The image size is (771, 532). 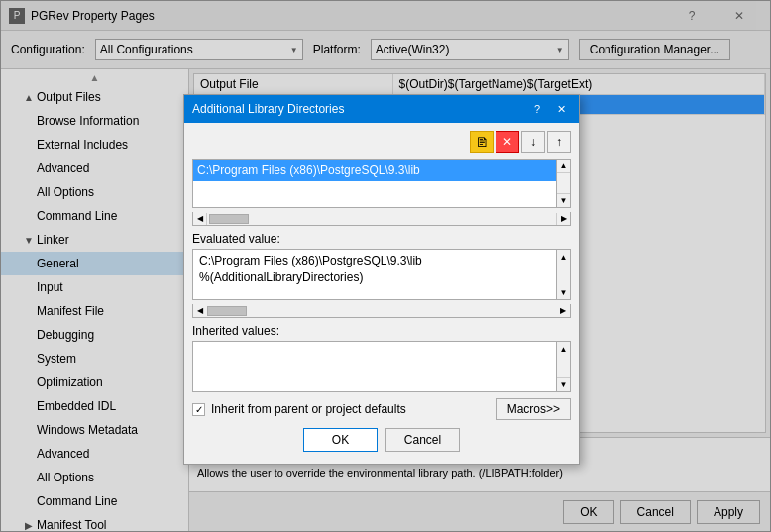 What do you see at coordinates (564, 257) in the screenshot?
I see `eval-scroll-up: ▲` at bounding box center [564, 257].